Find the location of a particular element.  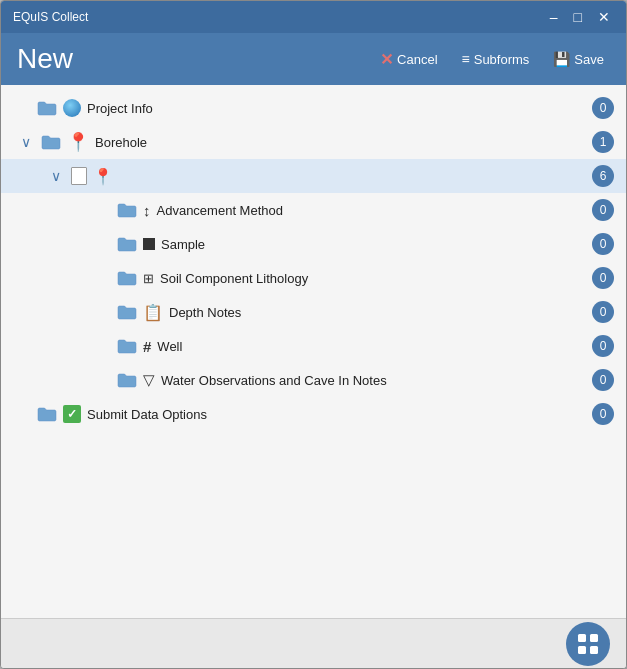

subforms-label: Subforms is located at coordinates (502, 60).